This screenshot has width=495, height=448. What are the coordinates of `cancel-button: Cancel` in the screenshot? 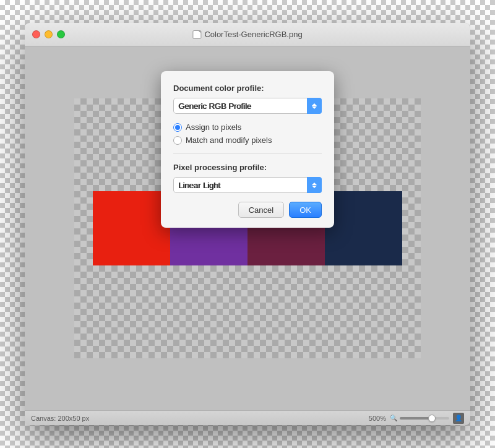 It's located at (261, 210).